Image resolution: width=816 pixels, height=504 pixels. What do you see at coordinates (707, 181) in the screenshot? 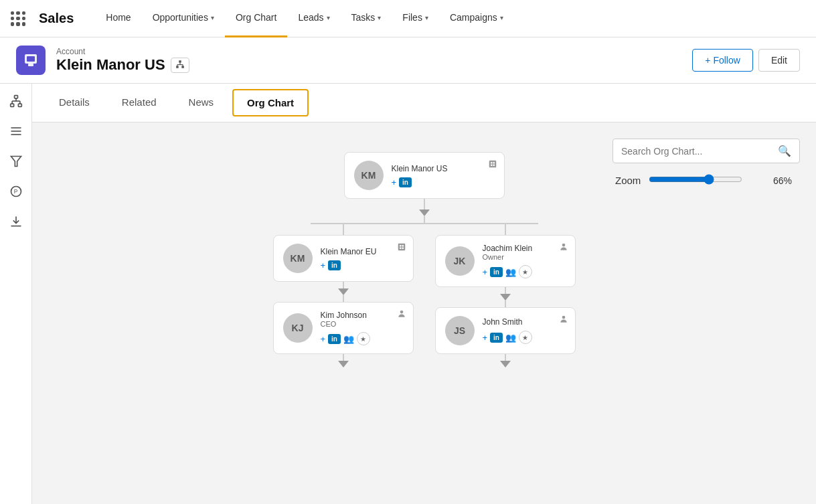
I see `zoom-slider` at bounding box center [707, 181].